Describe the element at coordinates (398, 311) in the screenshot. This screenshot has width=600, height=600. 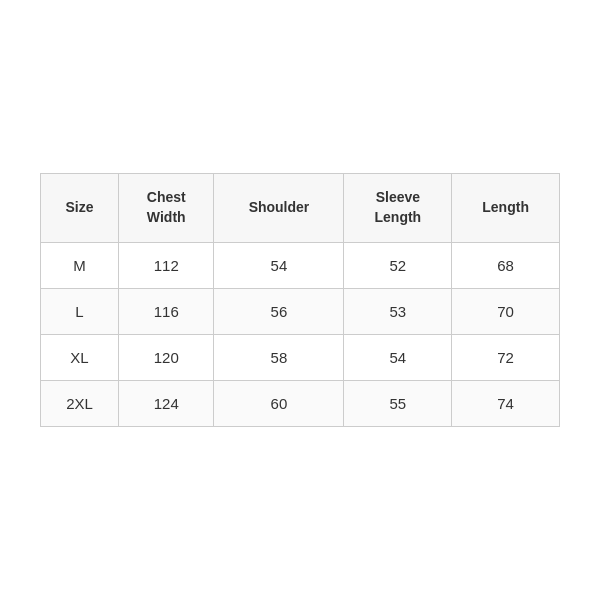
I see `cell-1-3: 53` at that location.